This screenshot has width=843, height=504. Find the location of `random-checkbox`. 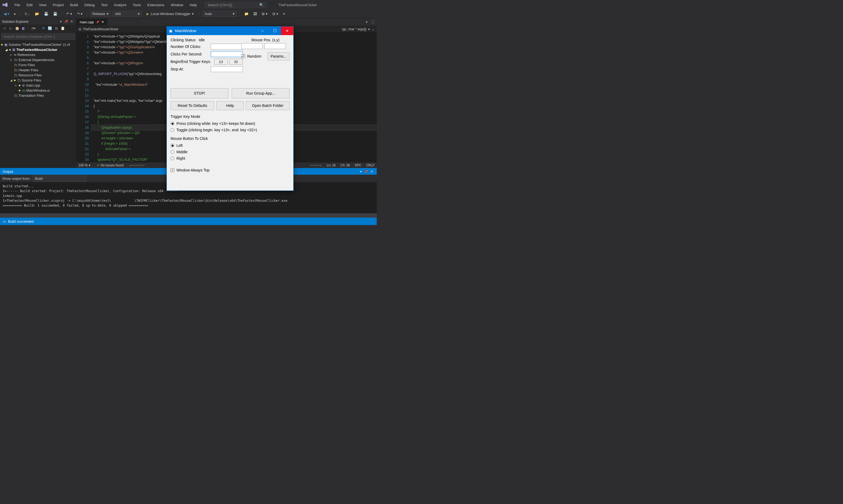

random-checkbox is located at coordinates (243, 56).